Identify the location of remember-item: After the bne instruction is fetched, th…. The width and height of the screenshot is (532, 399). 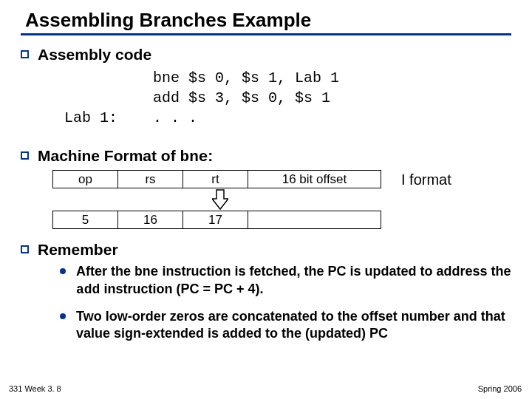
(285, 281).